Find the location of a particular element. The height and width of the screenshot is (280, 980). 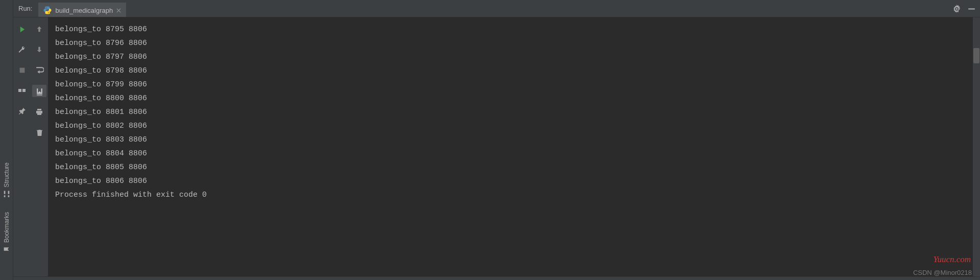

soft-wrap-icon is located at coordinates (40, 71).